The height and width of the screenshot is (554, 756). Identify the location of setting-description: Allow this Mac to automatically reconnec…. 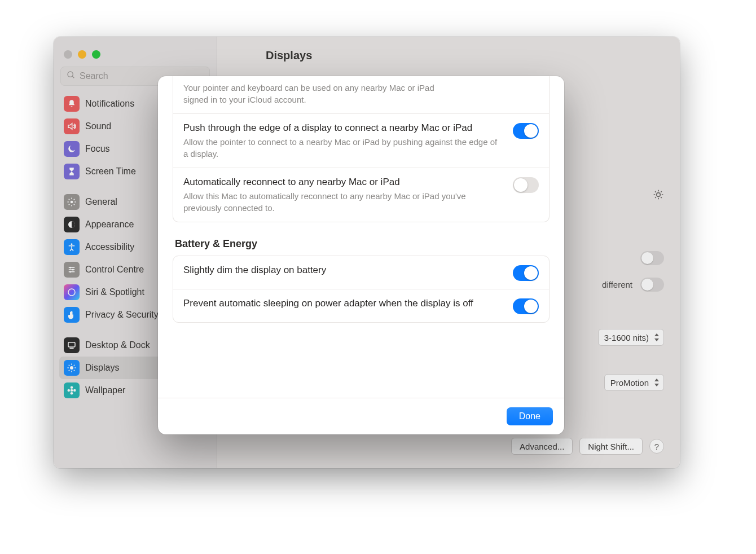
(343, 202).